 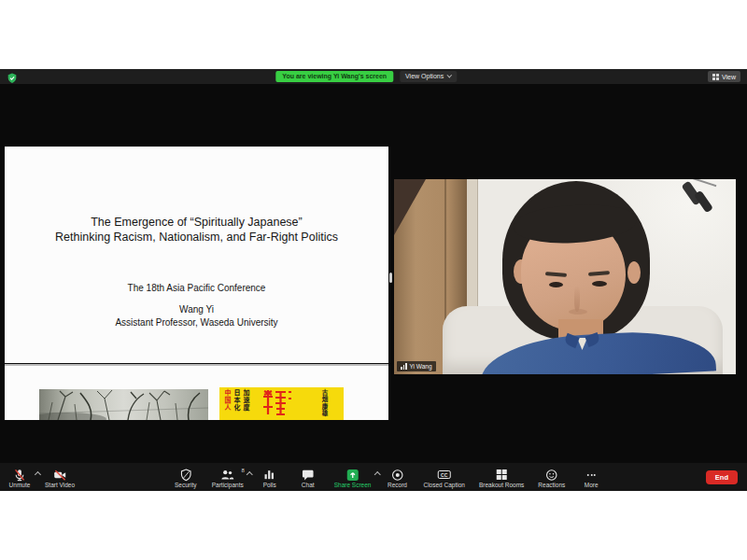 What do you see at coordinates (397, 478) in the screenshot?
I see `record-button: Record` at bounding box center [397, 478].